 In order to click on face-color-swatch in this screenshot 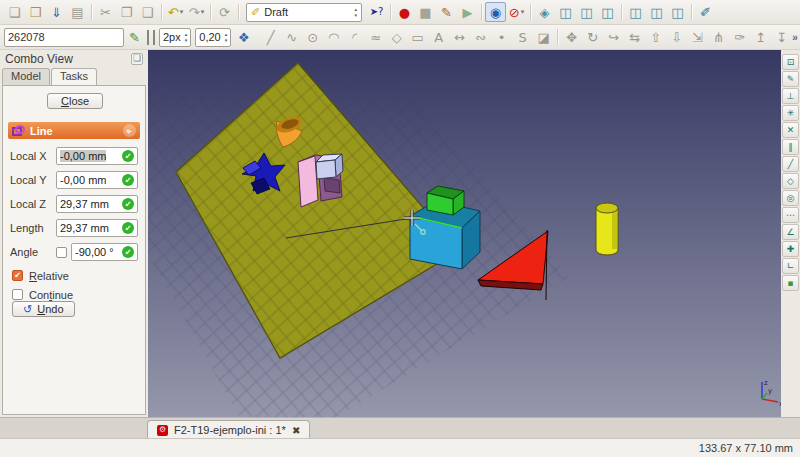, I will do `click(154, 38)`.